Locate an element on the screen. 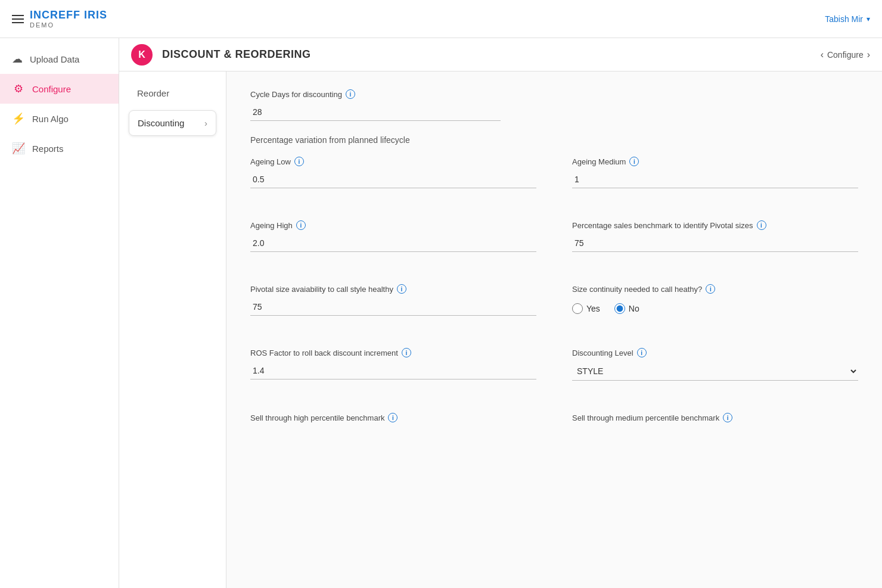  sell-through-medium-info-icon: i is located at coordinates (728, 418).